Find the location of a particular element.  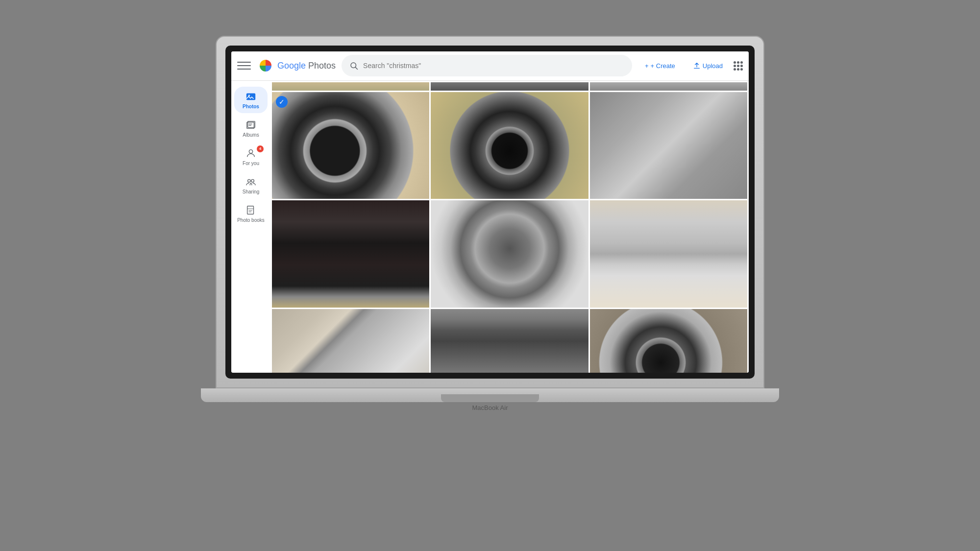

photos-nav-label: Photos is located at coordinates (251, 107).